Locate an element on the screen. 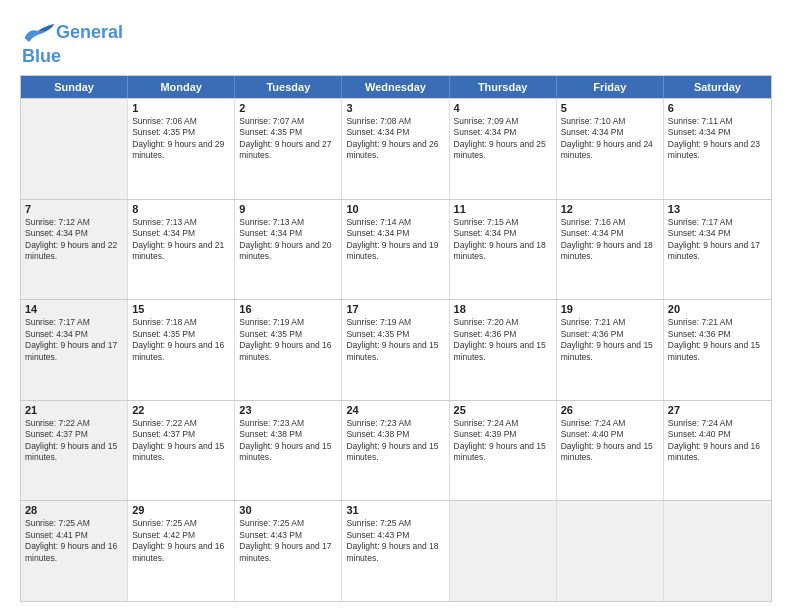 Image resolution: width=792 pixels, height=612 pixels. calendar-cell-day-16: 16Sunrise: 7:19 AM Sunset: 4:35 PM Dayli… is located at coordinates (288, 350).